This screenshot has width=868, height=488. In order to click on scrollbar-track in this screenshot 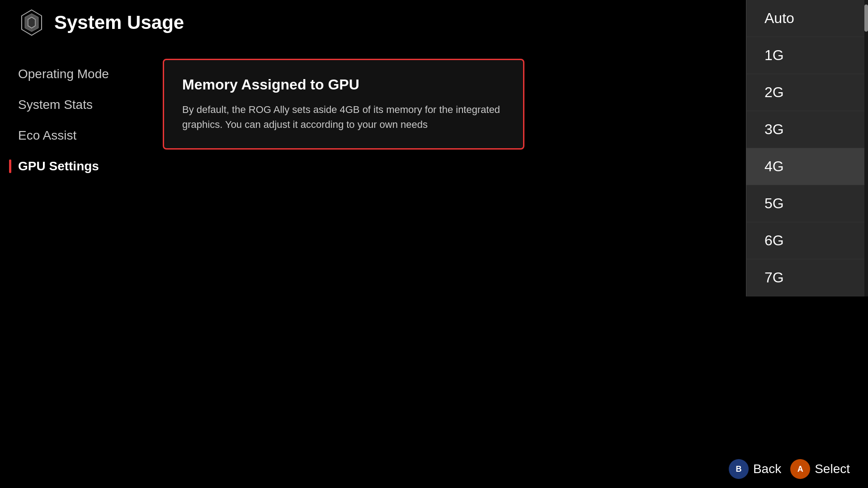, I will do `click(866, 148)`.